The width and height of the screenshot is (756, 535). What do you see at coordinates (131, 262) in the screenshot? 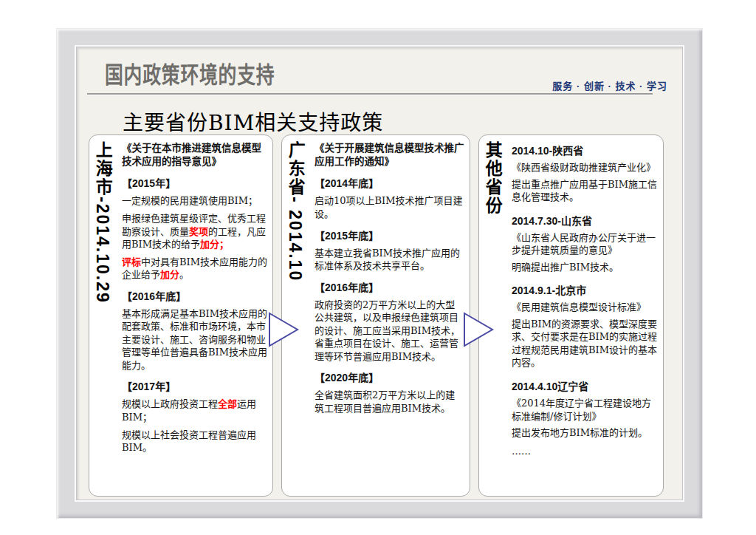
I see `highlight-text: 评标` at bounding box center [131, 262].